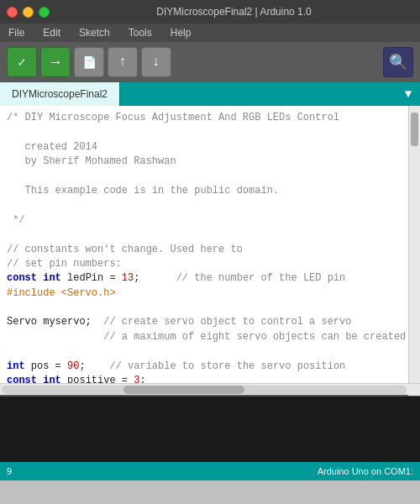  What do you see at coordinates (29, 12) in the screenshot?
I see `minimize-button` at bounding box center [29, 12].